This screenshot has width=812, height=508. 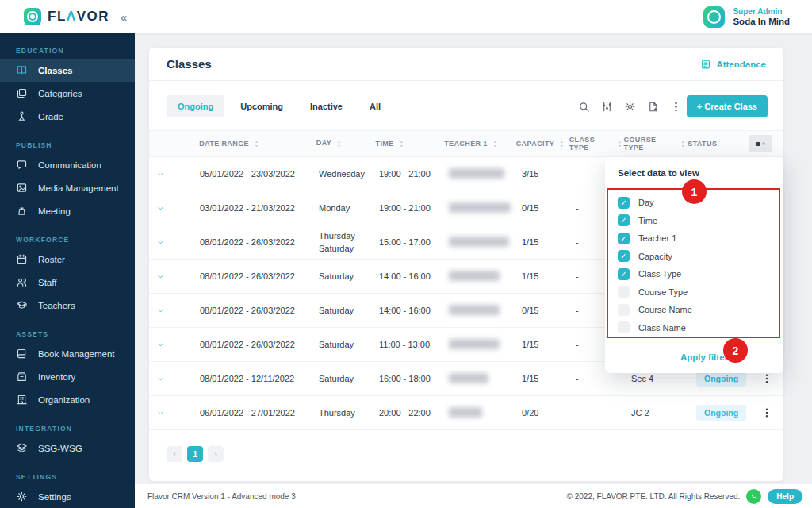 I want to click on footer-right: © 2022, FLAVOR PTE. LTD. All Rights Rese…, so click(x=685, y=497).